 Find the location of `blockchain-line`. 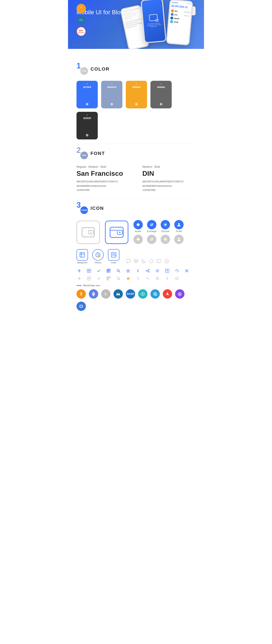

blockchain-line is located at coordinates (79, 286).